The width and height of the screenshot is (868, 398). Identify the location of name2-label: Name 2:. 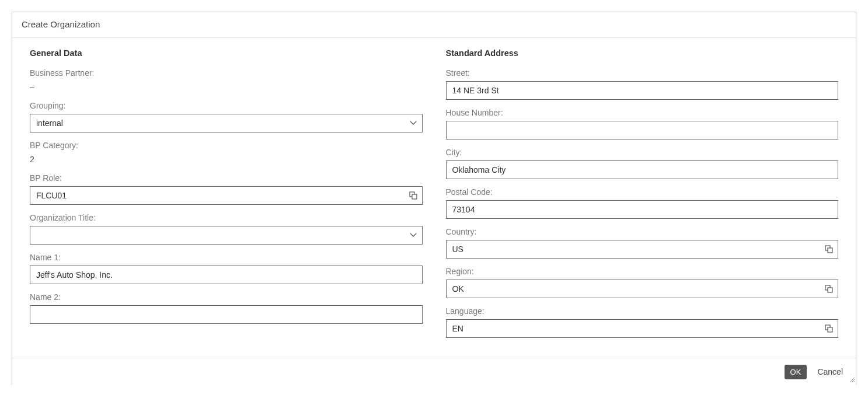
(226, 297).